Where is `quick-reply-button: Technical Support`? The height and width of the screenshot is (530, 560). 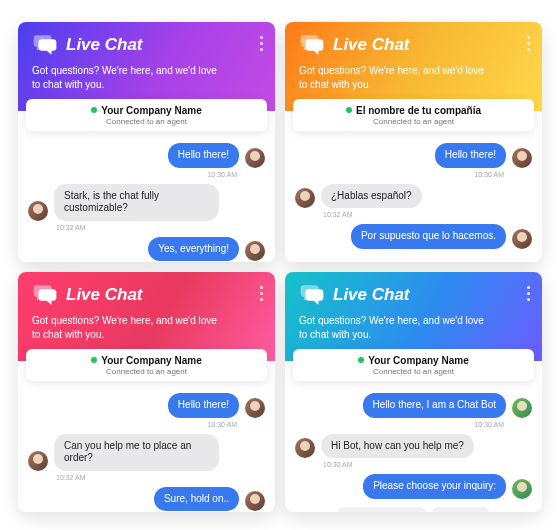 quick-reply-button: Technical Support is located at coordinates (382, 510).